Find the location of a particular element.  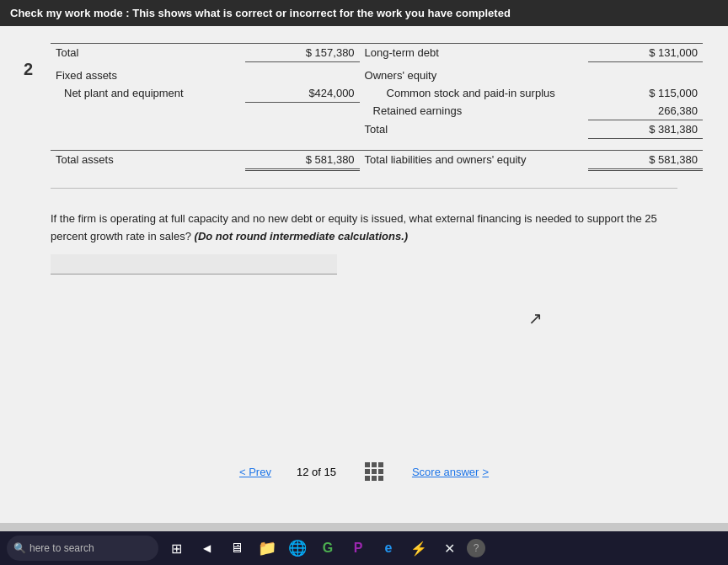

retained-earnings-label: Retained earnings is located at coordinates (474, 111).